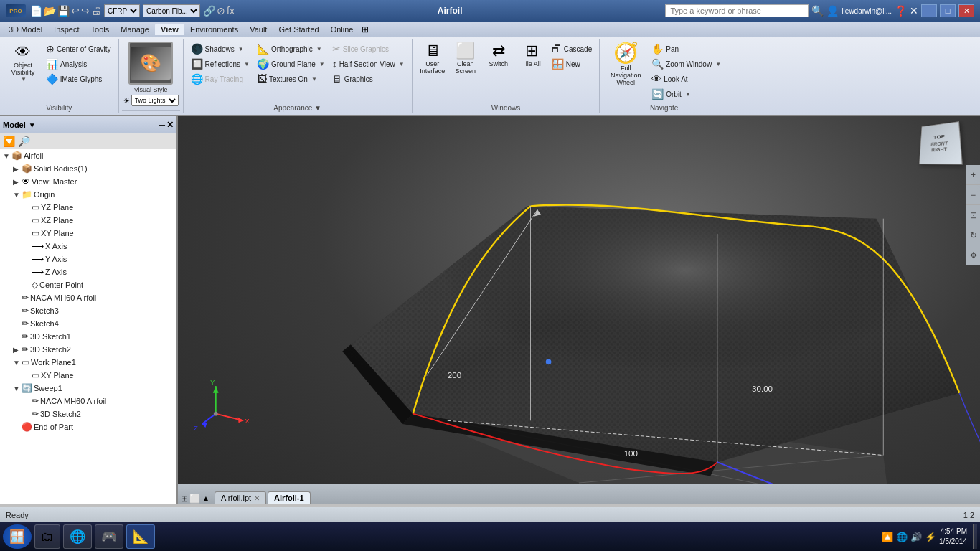 This screenshot has height=551, width=980. Describe the element at coordinates (88, 246) in the screenshot. I see `tree-item: ⟶X Axis` at that location.